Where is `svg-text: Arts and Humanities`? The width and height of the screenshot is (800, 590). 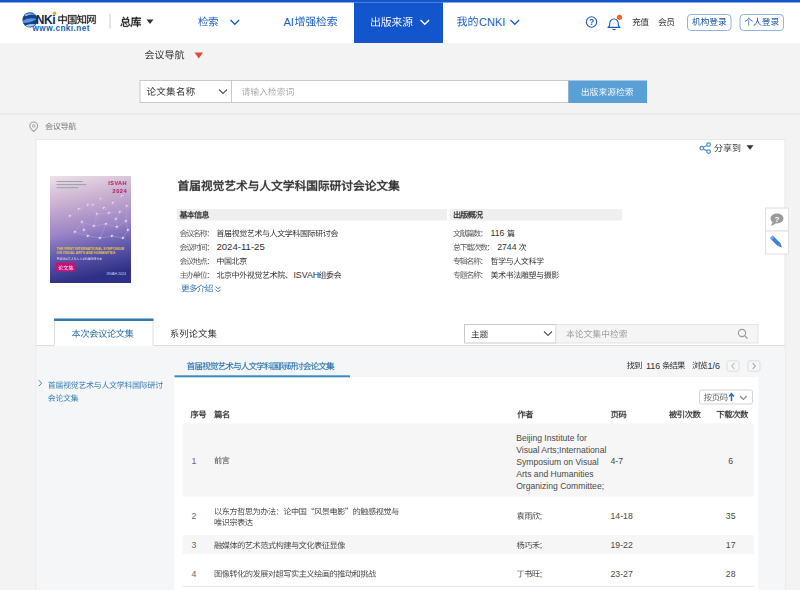 svg-text: Arts and Humanities is located at coordinates (554, 474).